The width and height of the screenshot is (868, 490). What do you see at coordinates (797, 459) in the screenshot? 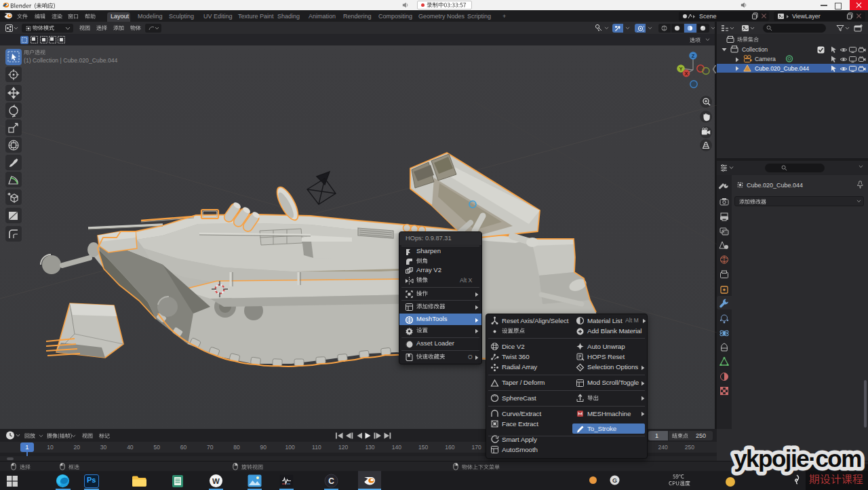
I see `svg-text: ykpojie·com` at bounding box center [797, 459].